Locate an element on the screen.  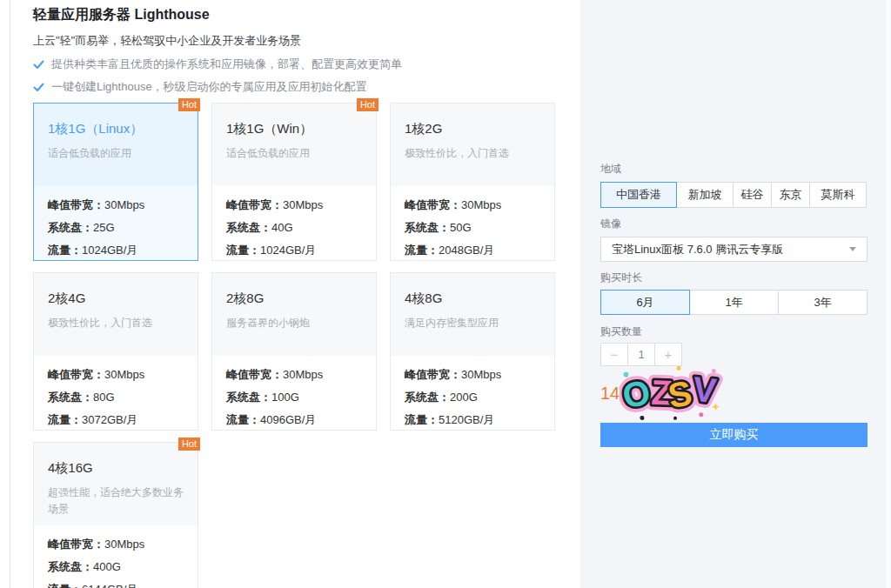
spec-traffic: 流量：4096GB/月 is located at coordinates (294, 420).